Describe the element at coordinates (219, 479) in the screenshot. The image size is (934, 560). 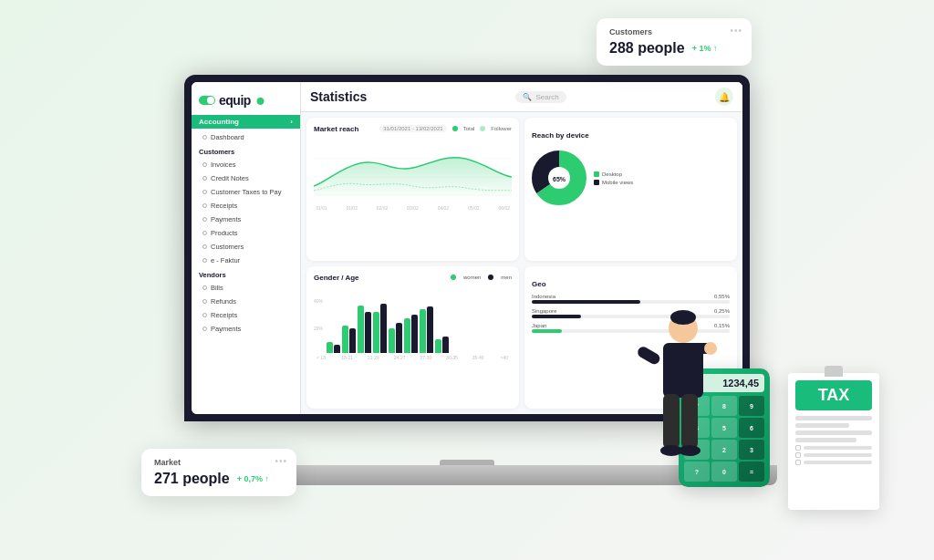
I see `market-card-value: 271 people + 0,7% ↑` at that location.